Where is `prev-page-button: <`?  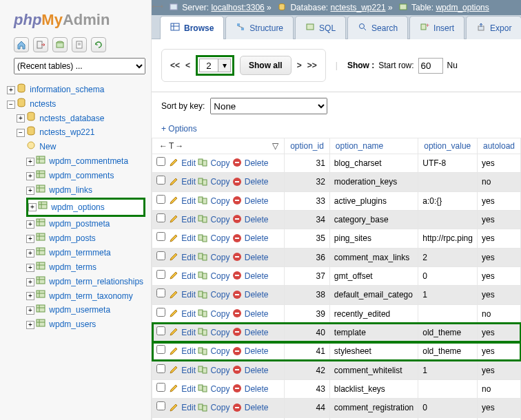
prev-page-button: < is located at coordinates (187, 65).